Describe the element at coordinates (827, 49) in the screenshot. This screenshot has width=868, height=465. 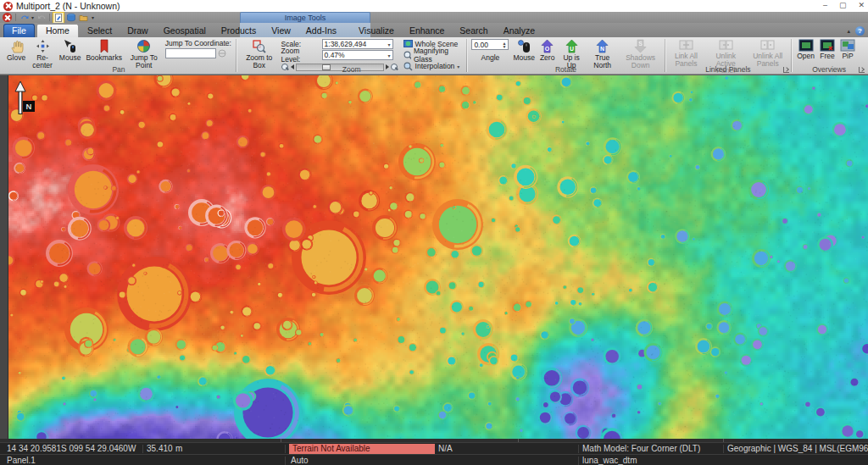
I see `overview-free-button: Free` at that location.